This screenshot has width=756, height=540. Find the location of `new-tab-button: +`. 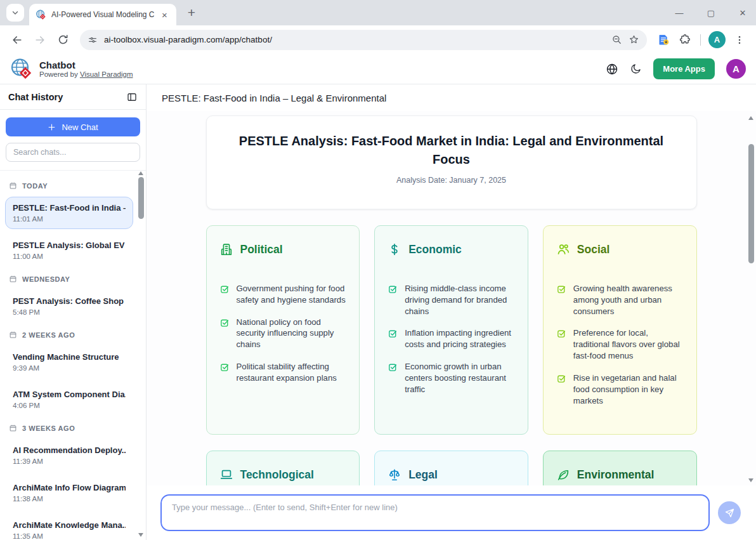

new-tab-button: + is located at coordinates (192, 13).